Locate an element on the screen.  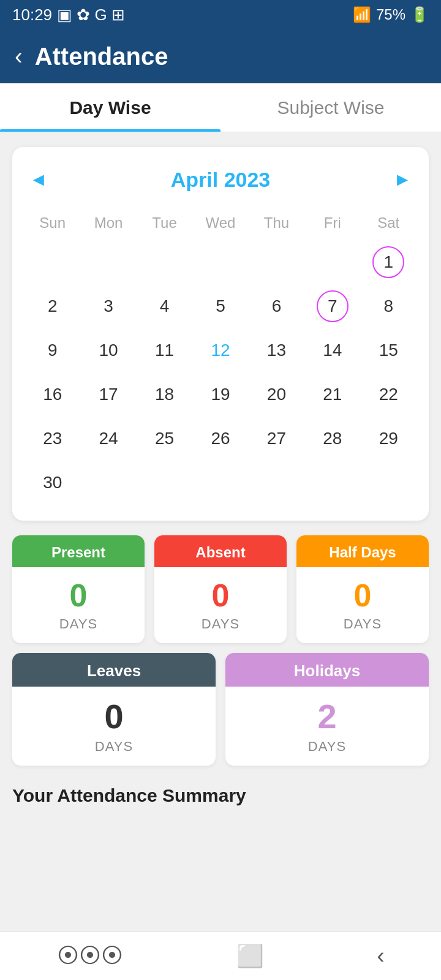
cal-cell-22: 22 is located at coordinates (388, 394).